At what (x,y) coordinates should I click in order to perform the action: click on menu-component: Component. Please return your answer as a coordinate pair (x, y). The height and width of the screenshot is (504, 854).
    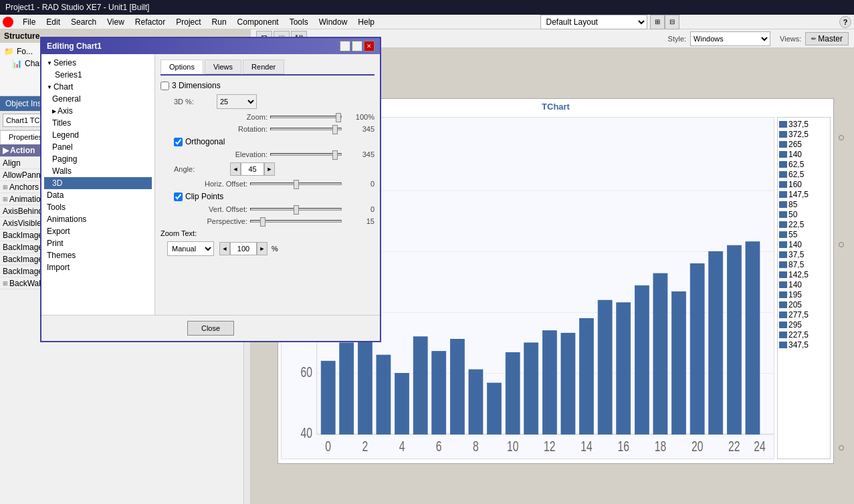
    Looking at the image, I should click on (258, 22).